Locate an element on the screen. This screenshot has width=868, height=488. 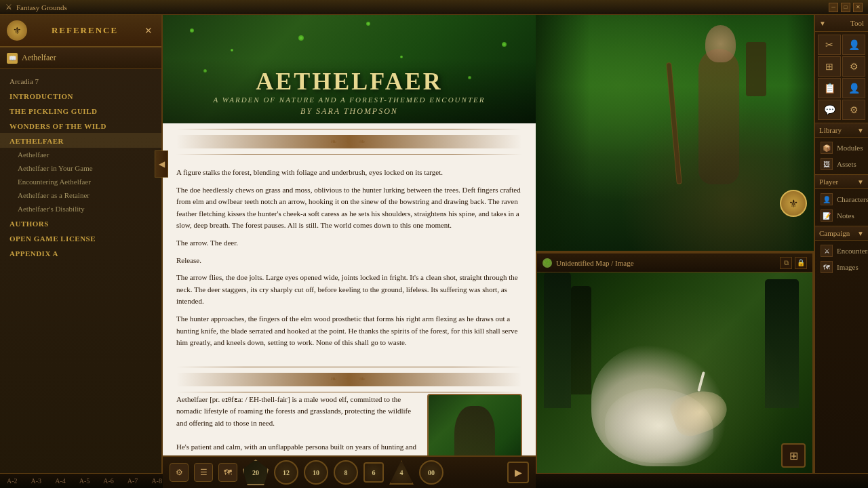
minimize-button: ─ is located at coordinates (833, 7).